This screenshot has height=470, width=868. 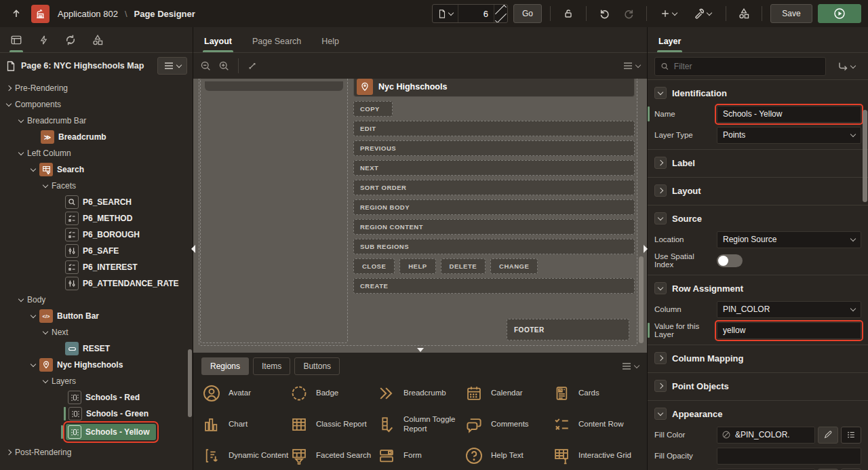 I want to click on left-splitter-handle, so click(x=193, y=249).